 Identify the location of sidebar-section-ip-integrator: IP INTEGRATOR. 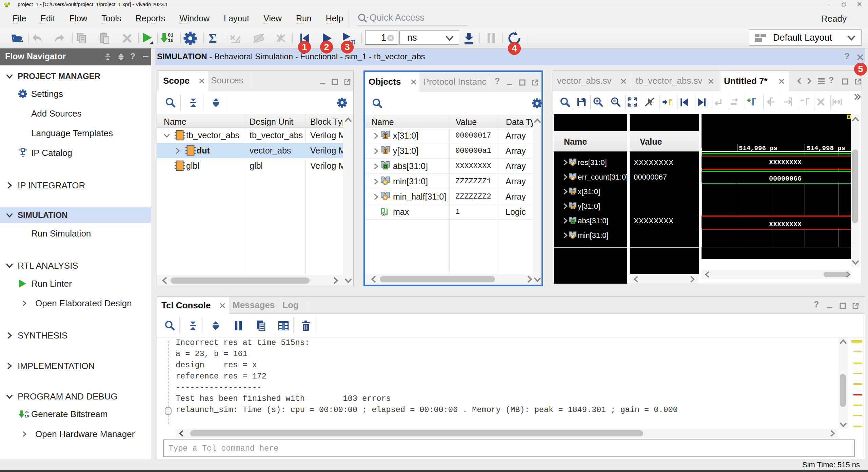
(76, 185).